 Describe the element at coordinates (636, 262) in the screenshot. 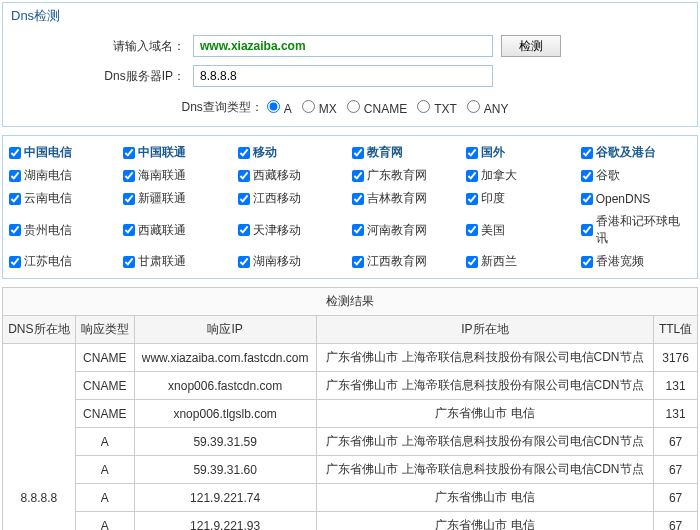

I see `isp-item: 香港宽频` at that location.